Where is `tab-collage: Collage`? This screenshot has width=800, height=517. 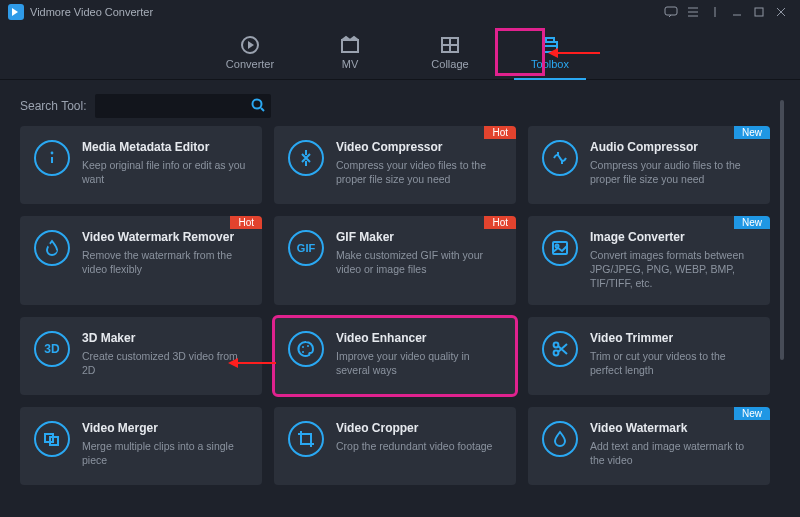 tab-collage: Collage is located at coordinates (450, 52).